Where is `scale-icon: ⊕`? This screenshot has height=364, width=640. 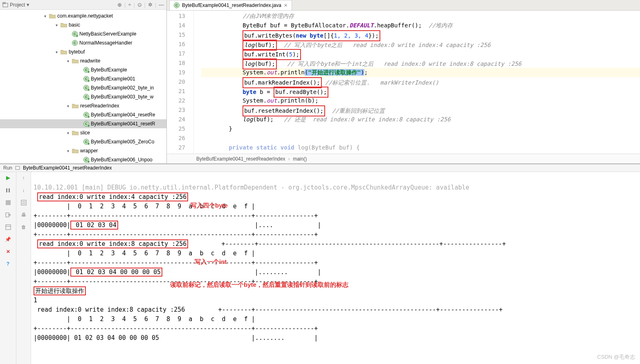 scale-icon: ⊕ is located at coordinates (119, 5).